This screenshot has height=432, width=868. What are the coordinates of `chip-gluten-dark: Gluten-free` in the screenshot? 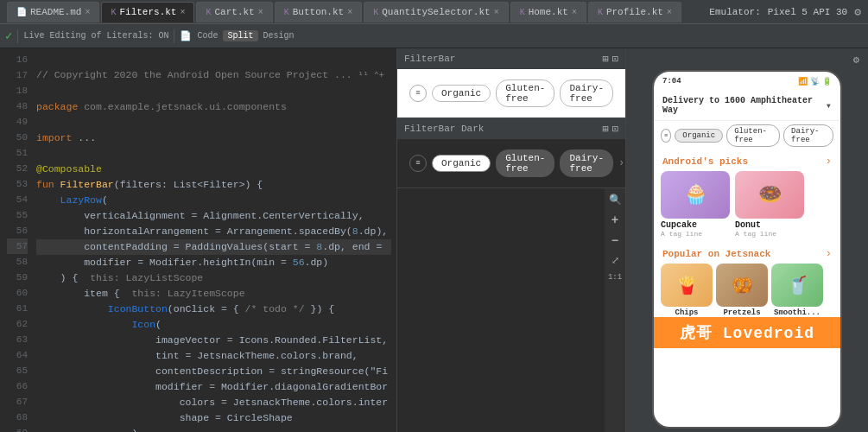 It's located at (525, 163).